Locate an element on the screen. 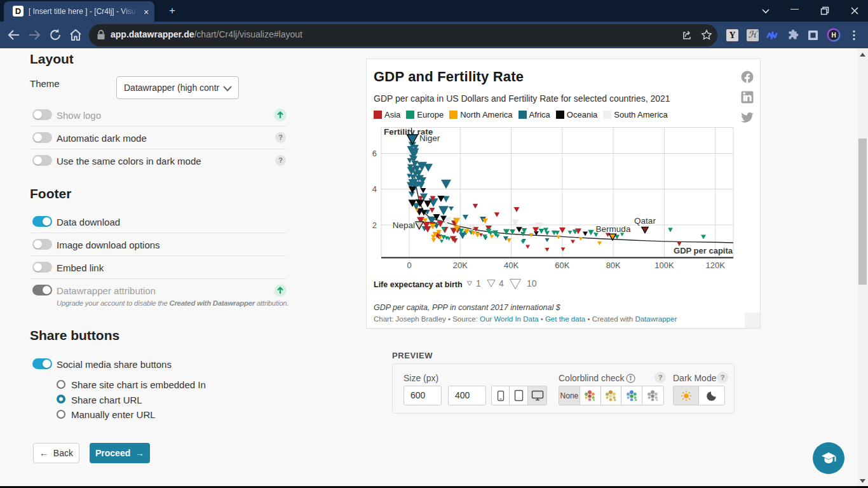 The width and height of the screenshot is (868, 488). svg-text: 60K is located at coordinates (562, 266).